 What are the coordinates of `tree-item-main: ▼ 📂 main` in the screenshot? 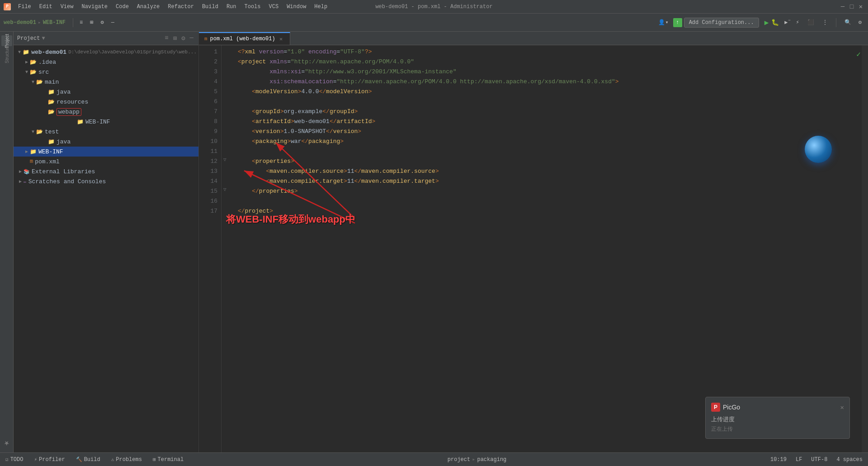 It's located at (106, 82).